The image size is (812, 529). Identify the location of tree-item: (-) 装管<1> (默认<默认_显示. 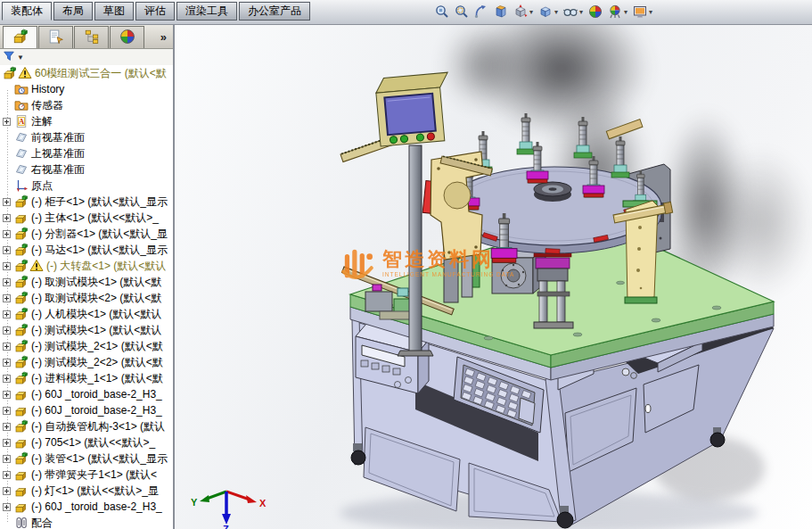
(87, 459).